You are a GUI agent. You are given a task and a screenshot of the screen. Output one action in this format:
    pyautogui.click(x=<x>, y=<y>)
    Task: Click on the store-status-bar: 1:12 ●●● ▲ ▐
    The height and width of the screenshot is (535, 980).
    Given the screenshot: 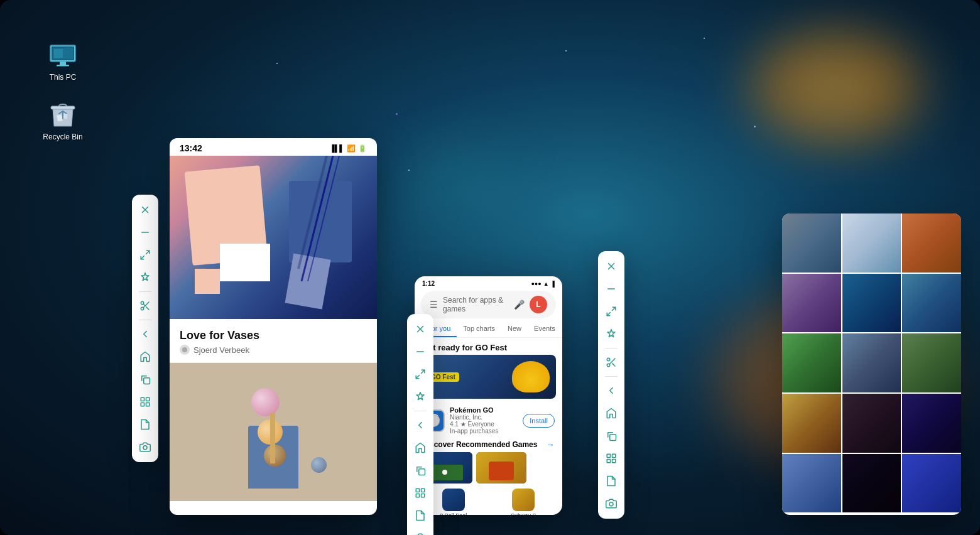 What is the action you would take?
    pyautogui.click(x=489, y=283)
    